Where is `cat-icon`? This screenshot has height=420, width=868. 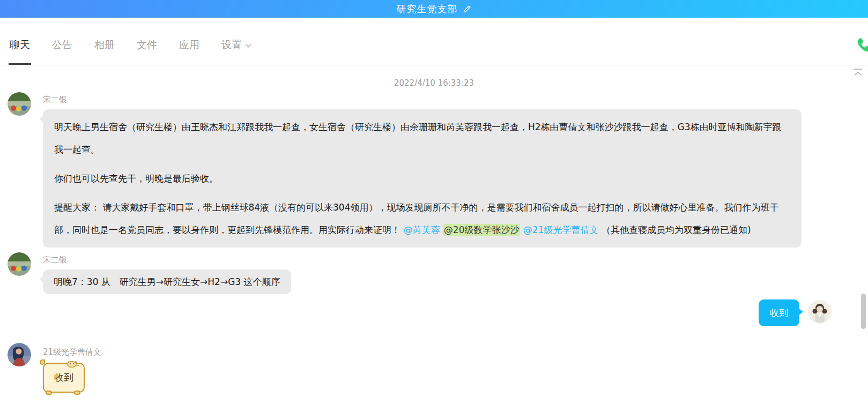
cat-icon is located at coordinates (72, 364).